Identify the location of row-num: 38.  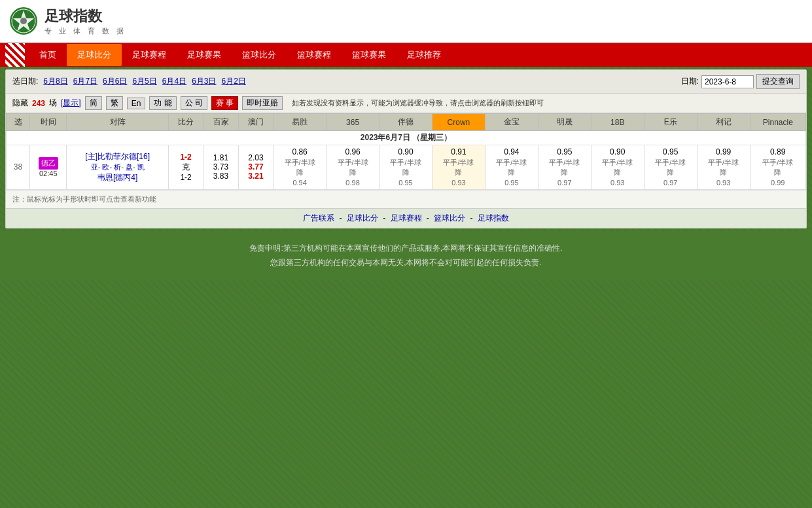
(18, 168).